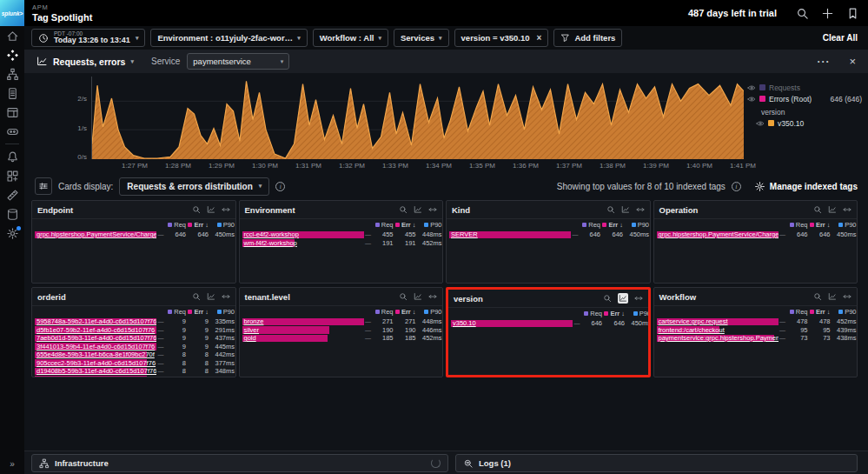  I want to click on p90-value: 452ms, so click(844, 322).